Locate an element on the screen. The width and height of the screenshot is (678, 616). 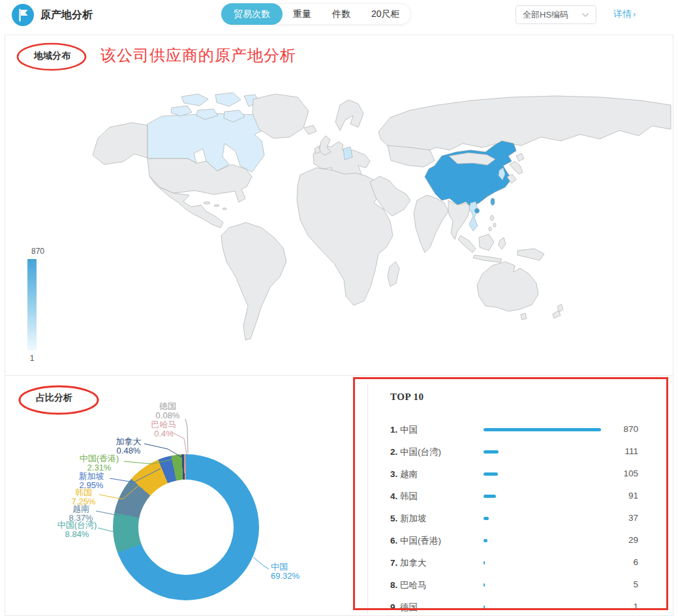
donut-label: 中国(台湾)8.84% is located at coordinates (77, 530).